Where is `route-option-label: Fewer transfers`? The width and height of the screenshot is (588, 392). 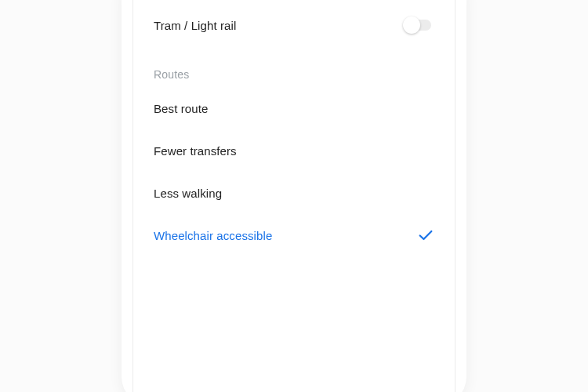 route-option-label: Fewer transfers is located at coordinates (195, 151).